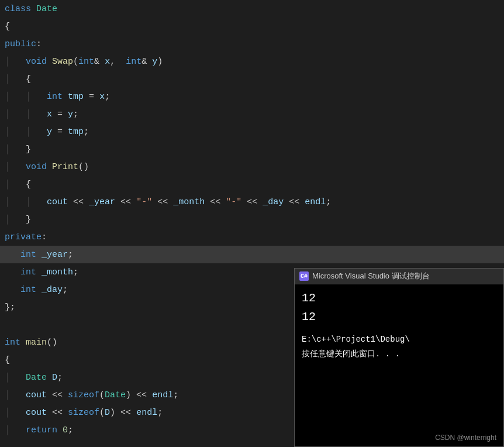 This screenshot has width=504, height=447. Describe the element at coordinates (399, 276) in the screenshot. I see `console-titlebar: C# Microsoft Visual Studio 调试控制台` at that location.